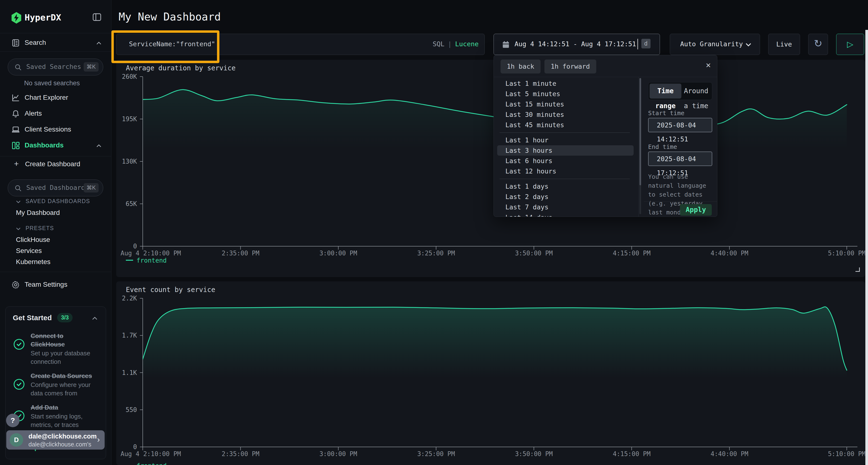  I want to click on y-tick-label: 1.1K, so click(129, 373).